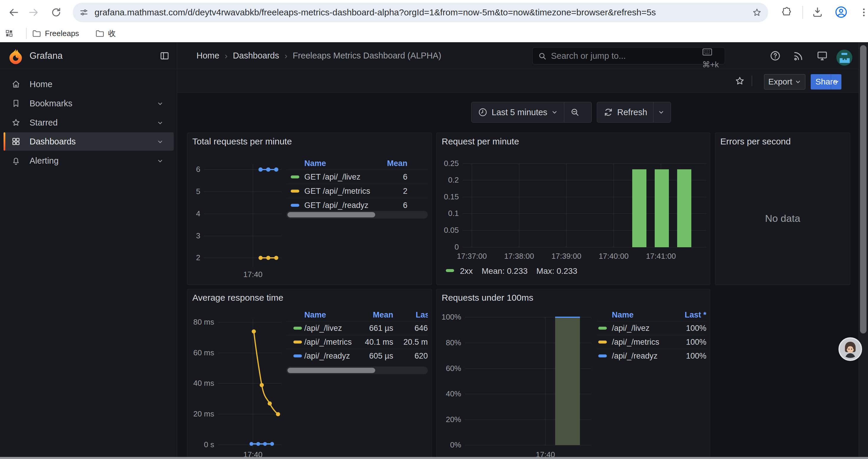 The image size is (868, 459). I want to click on y-tick: 0.25, so click(448, 164).